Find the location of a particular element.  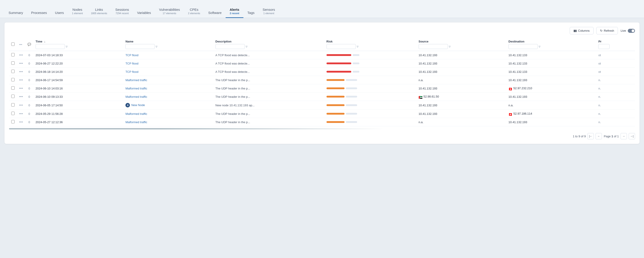

nav-item-tags: Tags is located at coordinates (251, 13).